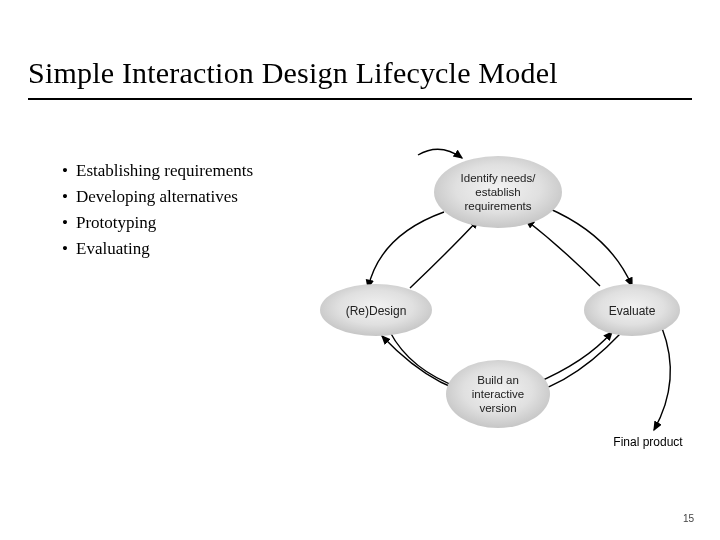 This screenshot has height=540, width=720. What do you see at coordinates (158, 249) in the screenshot?
I see `list-item: • Evaluating` at bounding box center [158, 249].